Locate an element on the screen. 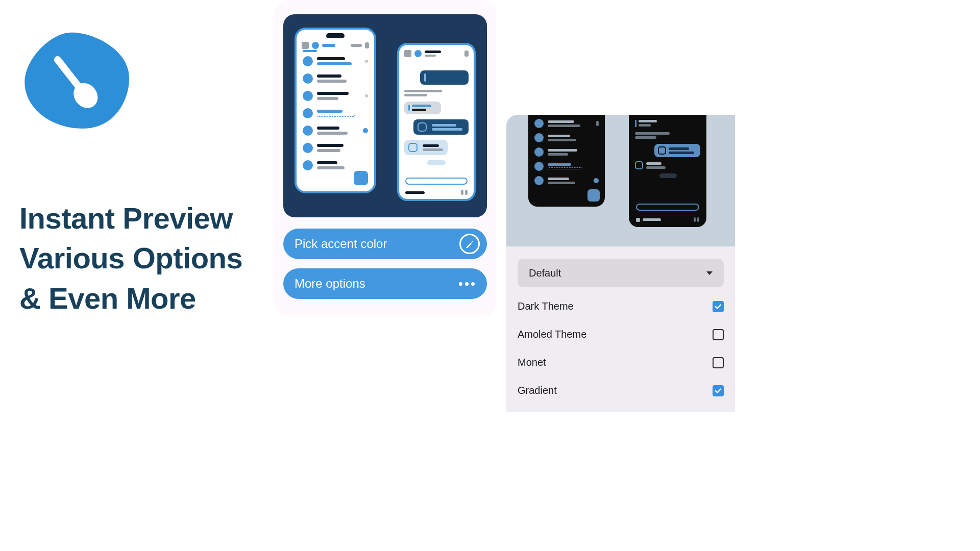 Image resolution: width=980 pixels, height=551 pixels. headline-line-2: Various Options is located at coordinates (131, 258).